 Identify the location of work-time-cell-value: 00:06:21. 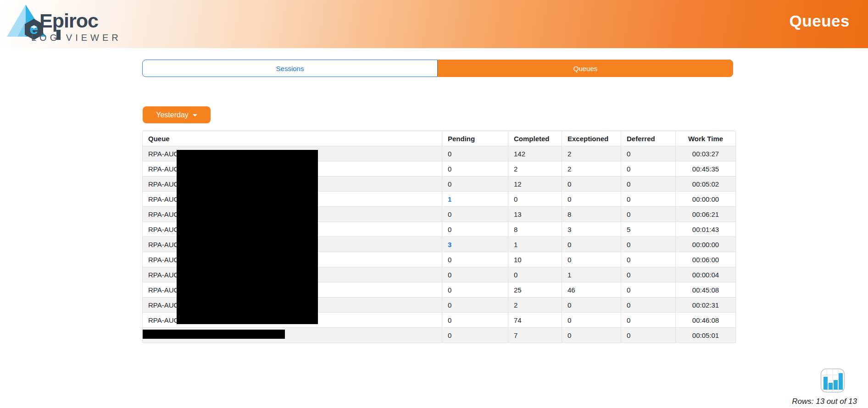
(706, 215).